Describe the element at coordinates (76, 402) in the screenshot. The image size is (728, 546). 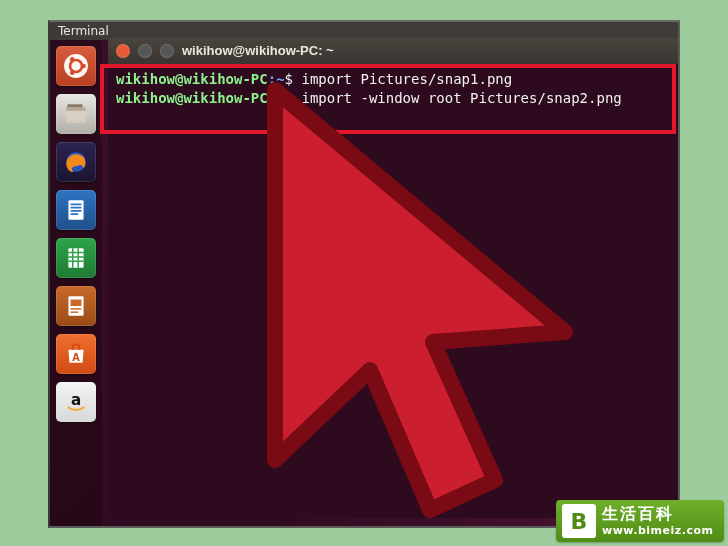
I see `amazon-icon: a` at that location.